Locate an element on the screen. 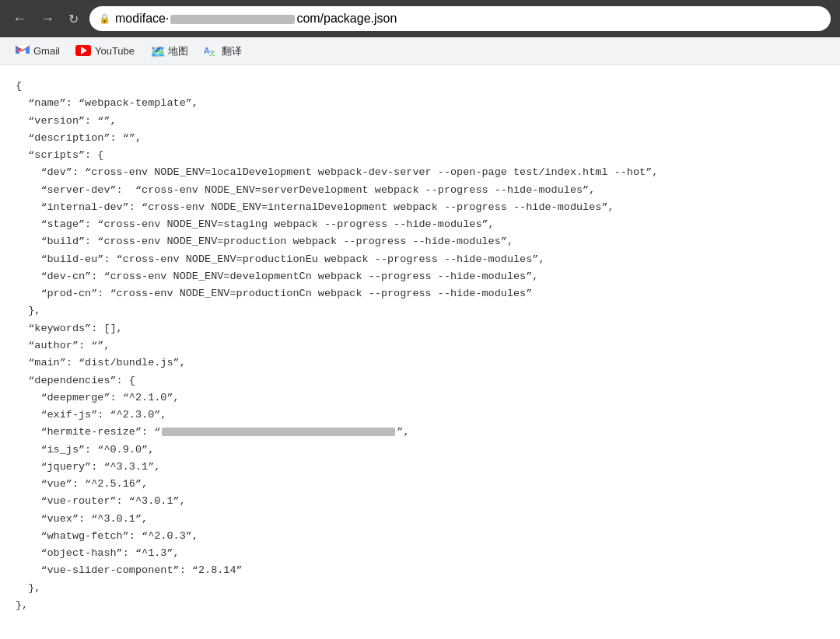  json-line: “deepmerge”: “^2.1.0”, is located at coordinates (420, 398).